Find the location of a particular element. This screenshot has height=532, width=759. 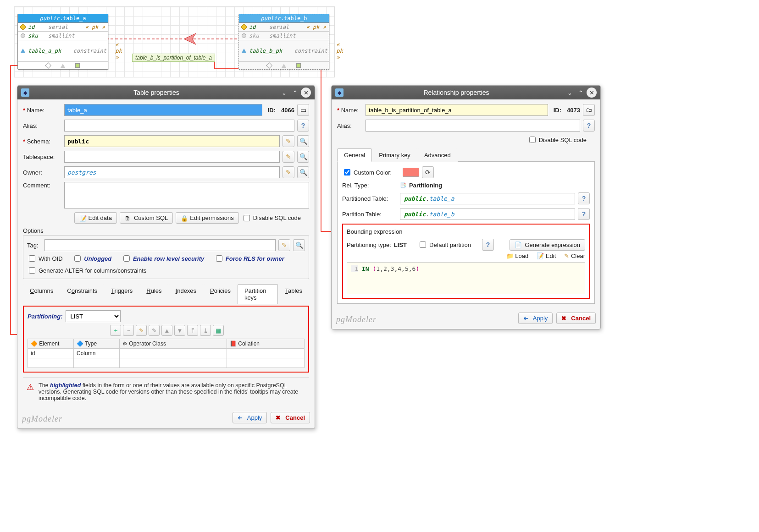

sql-icon: 🗎 is located at coordinates (128, 218).